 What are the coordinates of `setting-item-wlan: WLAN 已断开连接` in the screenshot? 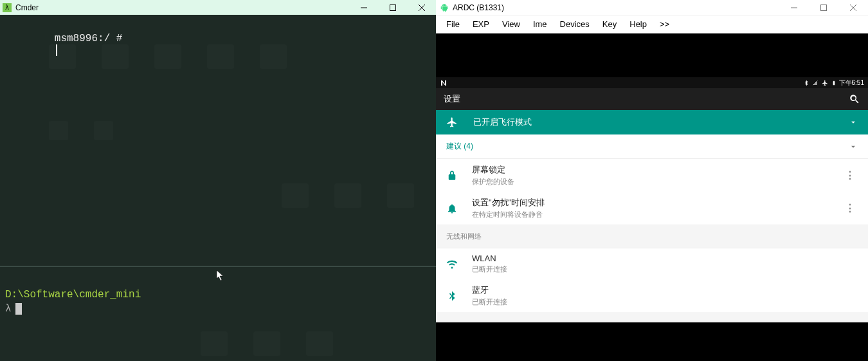 It's located at (652, 264).